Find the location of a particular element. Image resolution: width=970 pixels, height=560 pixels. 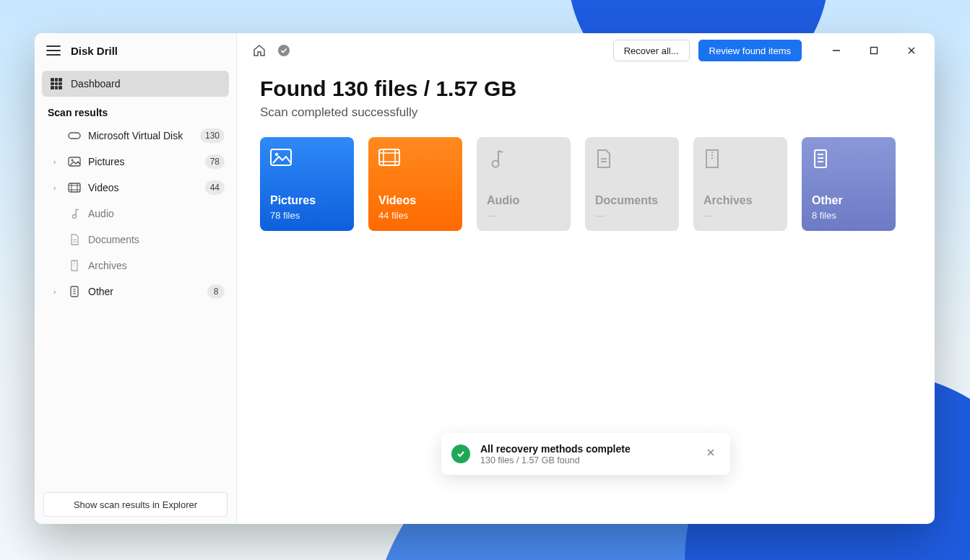

card-audio: Audio — is located at coordinates (524, 184).